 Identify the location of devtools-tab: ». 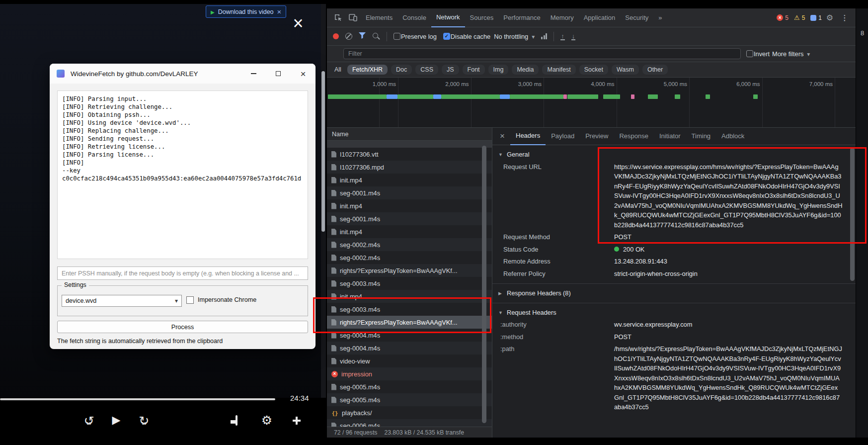
(660, 18).